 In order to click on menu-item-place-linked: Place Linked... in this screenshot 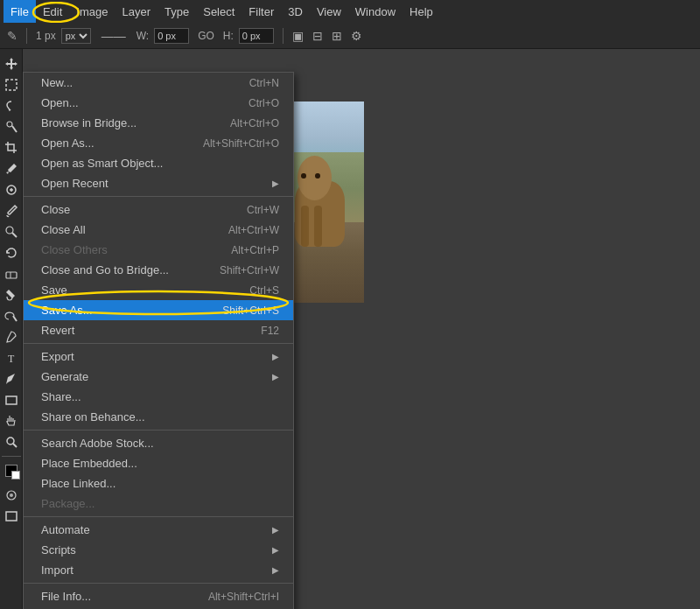, I will do `click(158, 483)`.